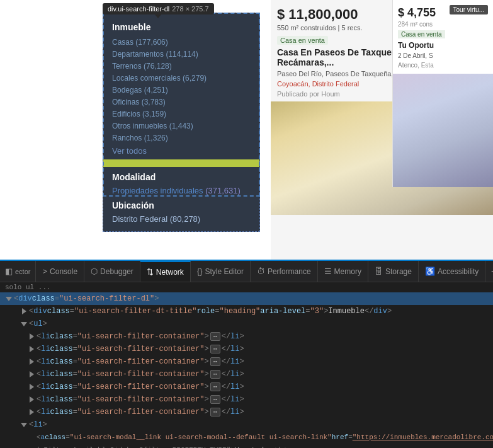 This screenshot has height=448, width=493. Describe the element at coordinates (31, 412) in the screenshot. I see `triangle-right-li7-icon` at that location.